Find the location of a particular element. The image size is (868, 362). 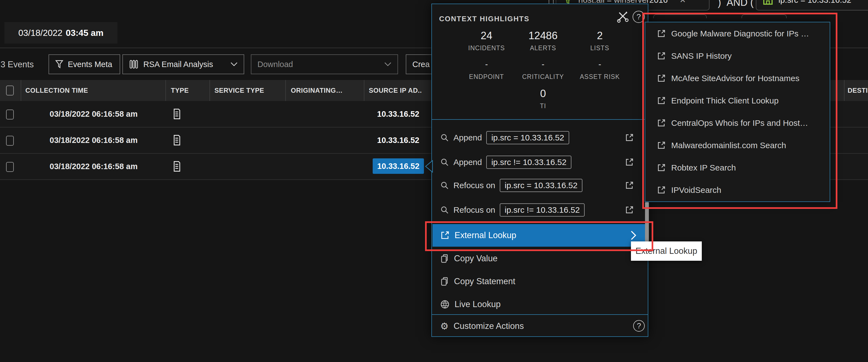

create-incident-label: Crea is located at coordinates (421, 64).